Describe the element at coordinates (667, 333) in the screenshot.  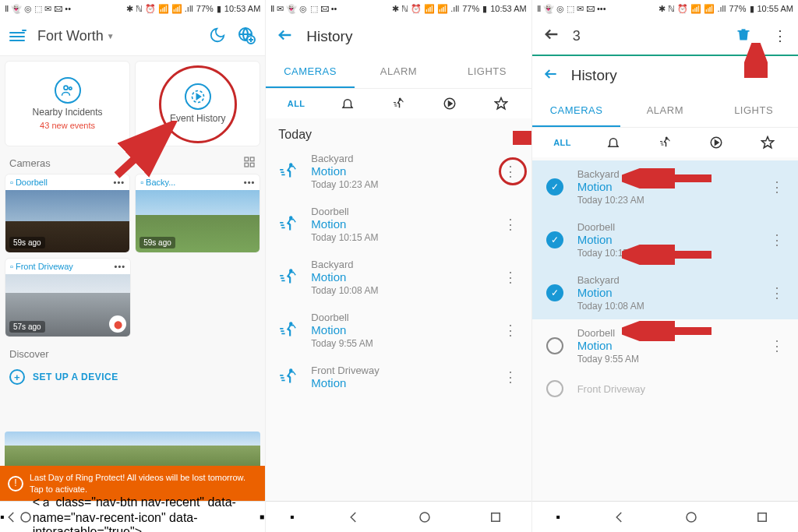
I see `event-camera: Doorbell` at that location.